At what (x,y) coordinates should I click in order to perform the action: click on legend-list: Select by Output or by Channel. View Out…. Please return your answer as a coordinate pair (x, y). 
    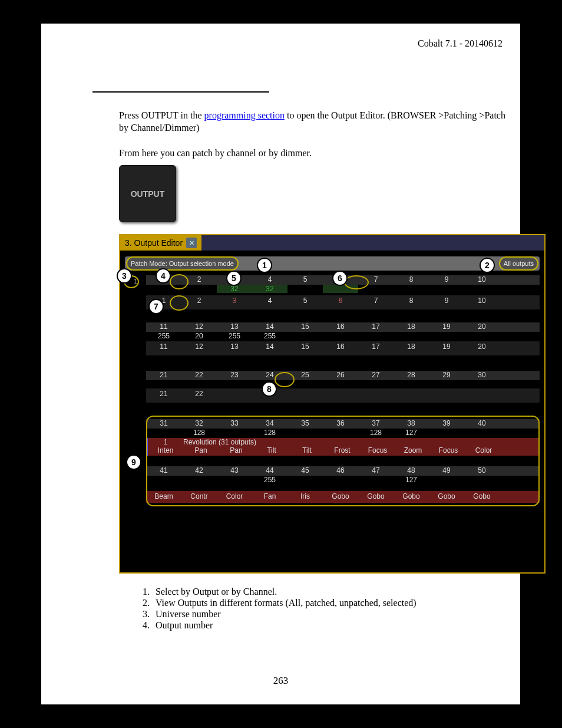
    Looking at the image, I should click on (318, 609).